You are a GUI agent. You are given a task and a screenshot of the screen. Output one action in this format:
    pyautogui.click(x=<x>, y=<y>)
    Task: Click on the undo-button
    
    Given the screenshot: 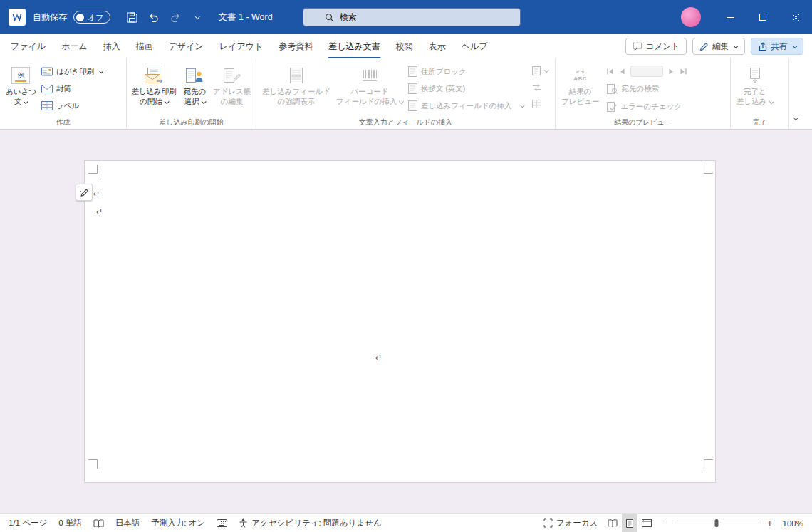 What is the action you would take?
    pyautogui.click(x=154, y=17)
    